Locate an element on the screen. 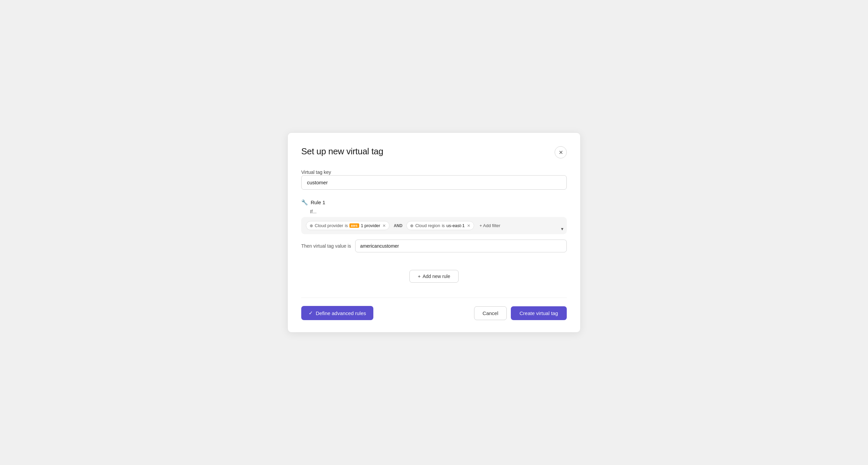  cancel-button: Cancel is located at coordinates (491, 313).